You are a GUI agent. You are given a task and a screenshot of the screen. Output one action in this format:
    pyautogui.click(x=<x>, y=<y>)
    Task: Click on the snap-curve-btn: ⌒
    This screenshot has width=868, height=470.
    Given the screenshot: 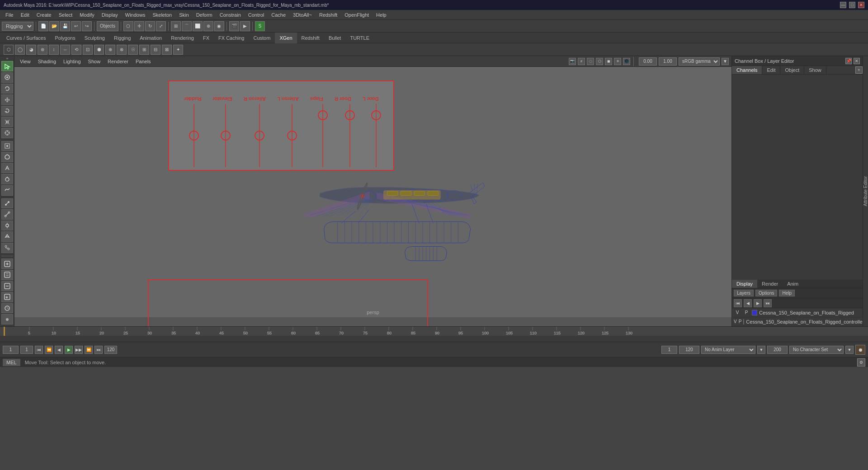 What is the action you would take?
    pyautogui.click(x=187, y=26)
    